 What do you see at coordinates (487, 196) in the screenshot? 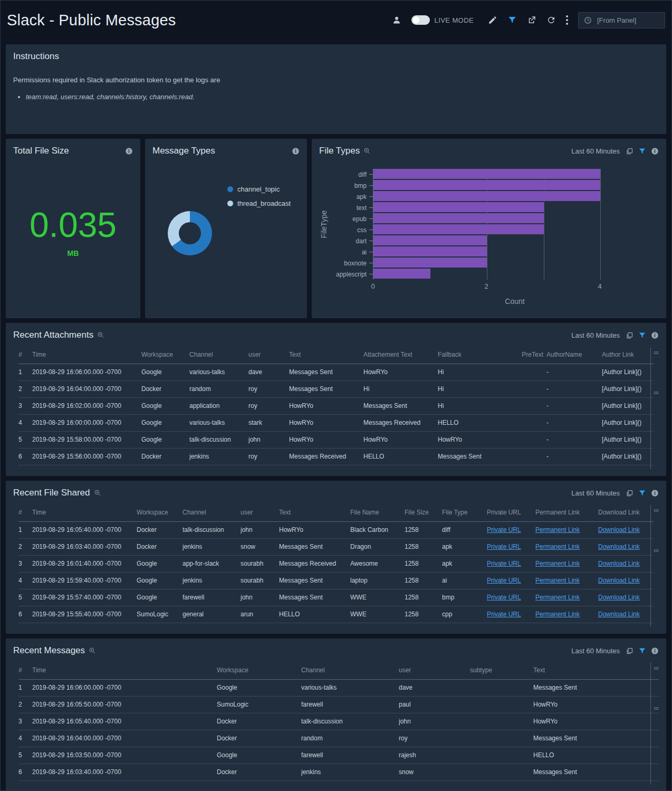
I see `bar-apk` at bounding box center [487, 196].